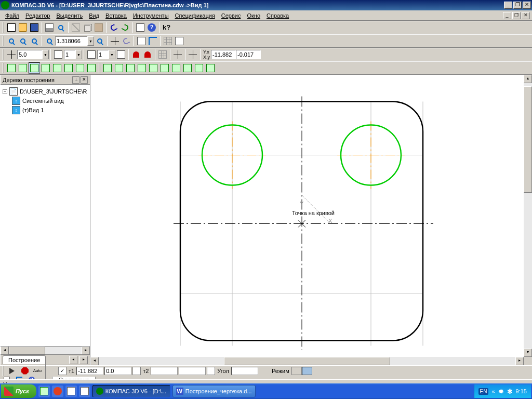 This screenshot has width=532, height=399. What do you see at coordinates (199, 68) in the screenshot?
I see `edit-fillet-button` at bounding box center [199, 68].